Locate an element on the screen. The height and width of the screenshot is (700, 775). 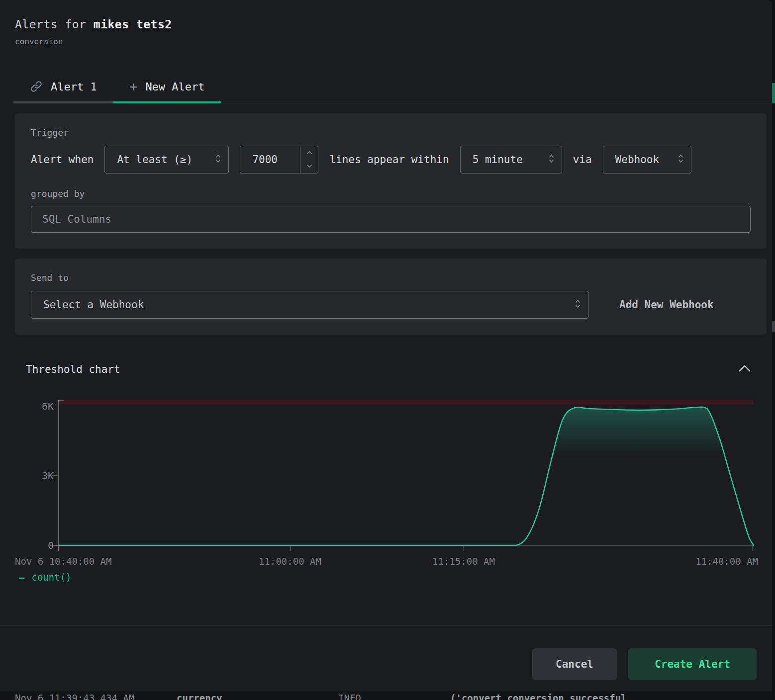
modal-header: Alerts for mikes tets2 conversion is located at coordinates (386, 23).